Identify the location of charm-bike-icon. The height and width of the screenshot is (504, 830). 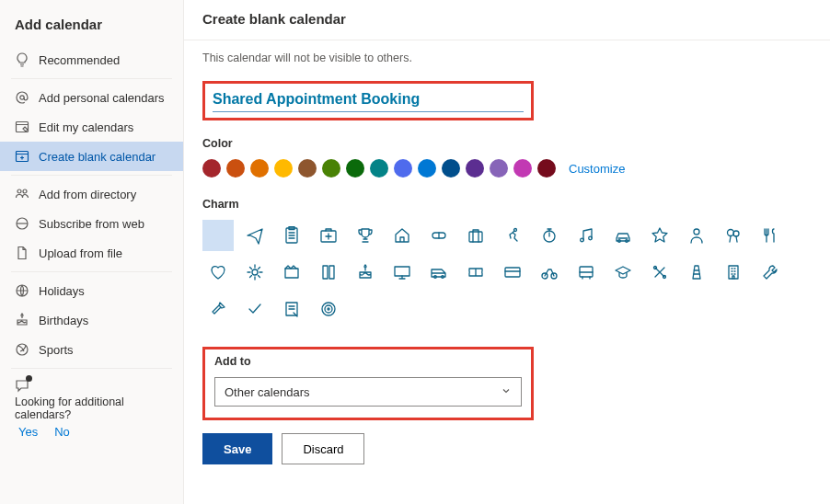
(549, 272).